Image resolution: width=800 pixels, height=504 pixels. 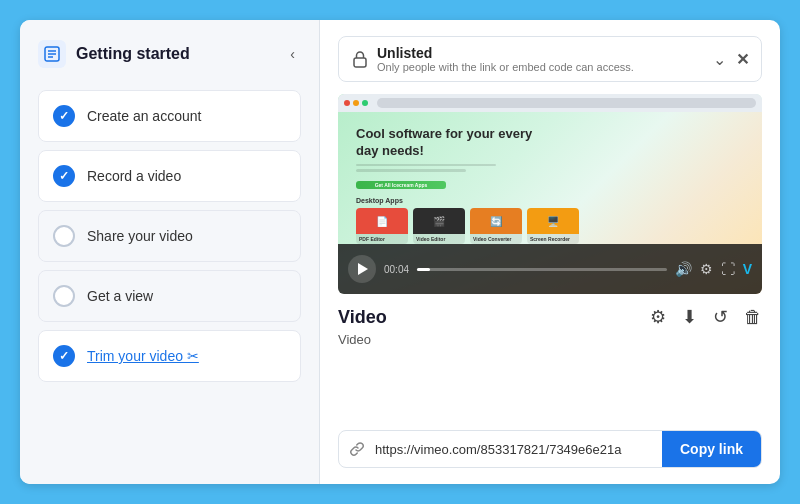 I want to click on unlisted-title: Unlisted, so click(x=506, y=53).